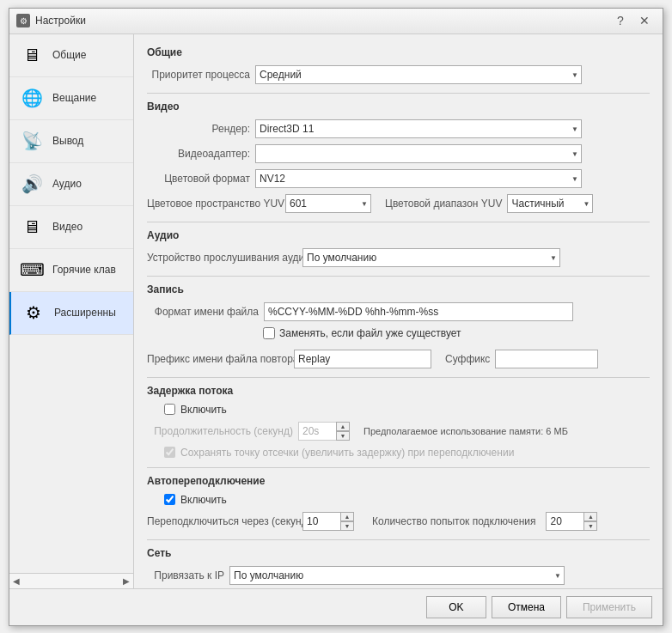  What do you see at coordinates (571, 521) in the screenshot?
I see `reconnect-attempts-wrapper: ▲ ▼` at bounding box center [571, 521].